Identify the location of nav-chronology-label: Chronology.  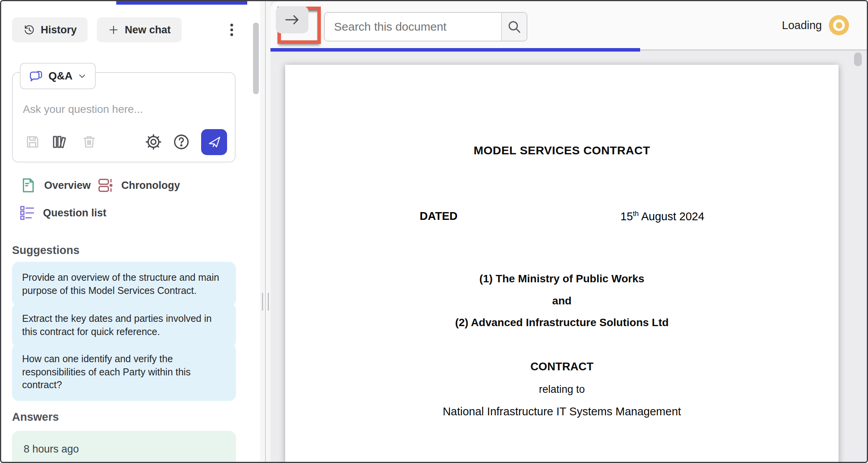
(150, 185).